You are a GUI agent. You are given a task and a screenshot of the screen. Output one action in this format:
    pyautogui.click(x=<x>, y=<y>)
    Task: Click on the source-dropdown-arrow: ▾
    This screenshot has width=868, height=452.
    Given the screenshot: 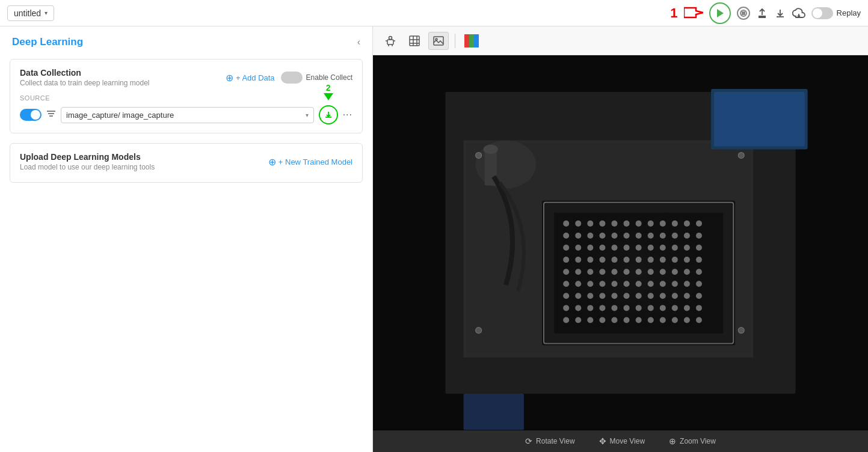 What is the action you would take?
    pyautogui.click(x=307, y=115)
    